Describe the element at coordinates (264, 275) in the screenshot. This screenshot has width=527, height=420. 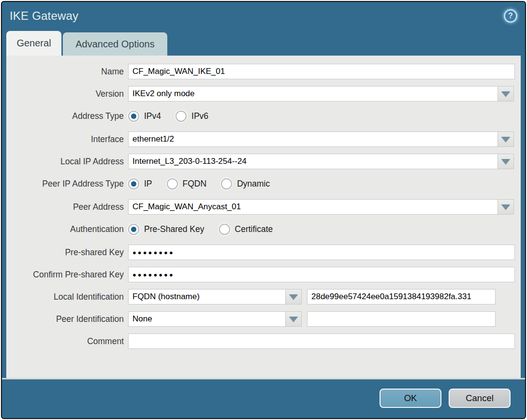
I see `psk-confirm-row: Confirm Pre-shared Key` at that location.